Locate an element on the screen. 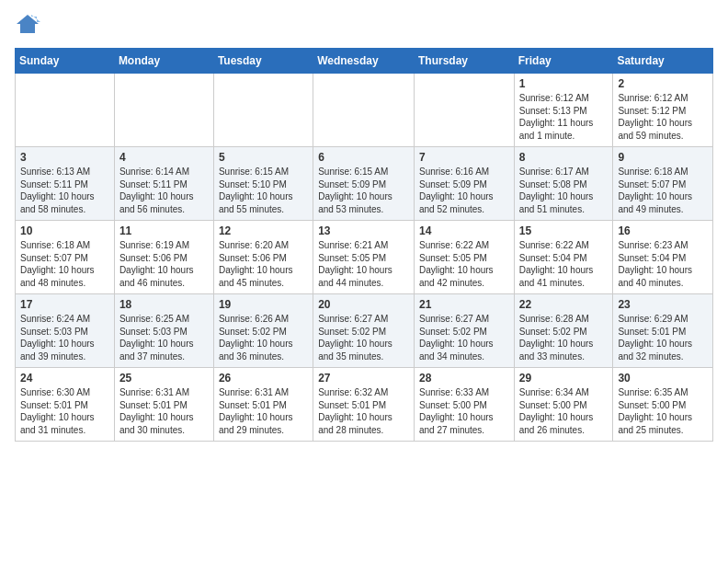  calendar-week-row: 3Sunrise: 6:13 AM Sunset: 5:11 PM Daylig… is located at coordinates (364, 184).